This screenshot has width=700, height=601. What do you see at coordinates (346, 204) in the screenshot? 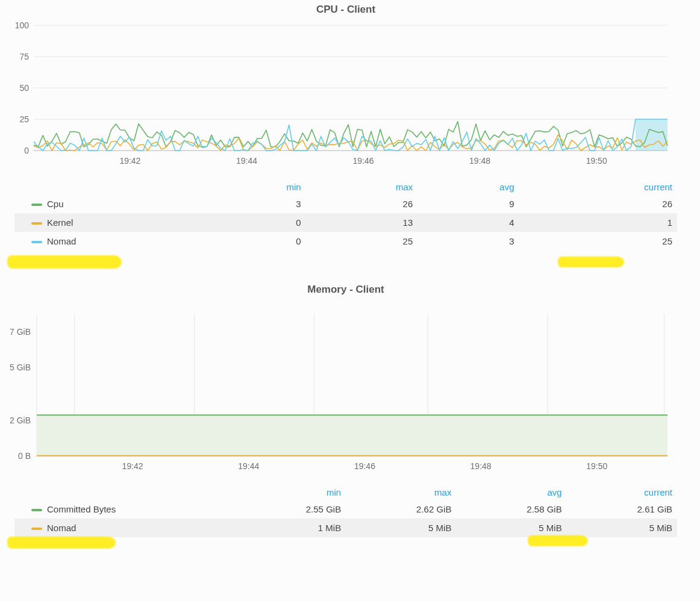
I see `legend-row: Cpu326926` at bounding box center [346, 204].